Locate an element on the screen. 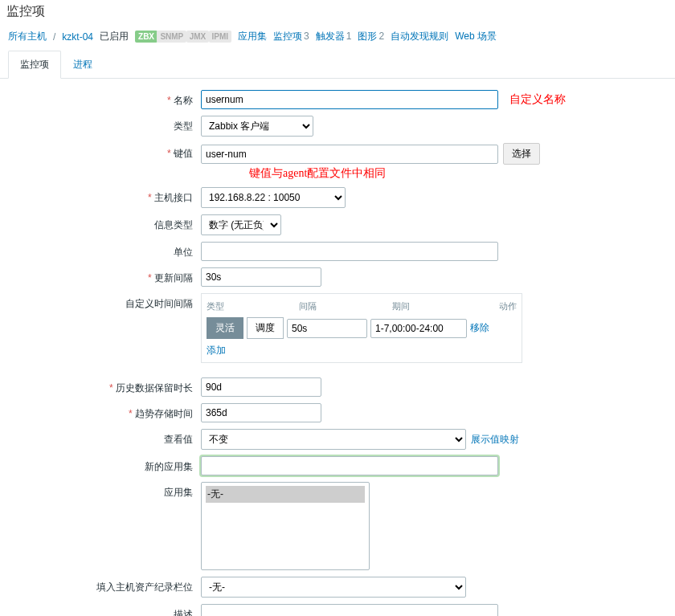  nav-items: 监控项 is located at coordinates (288, 36).